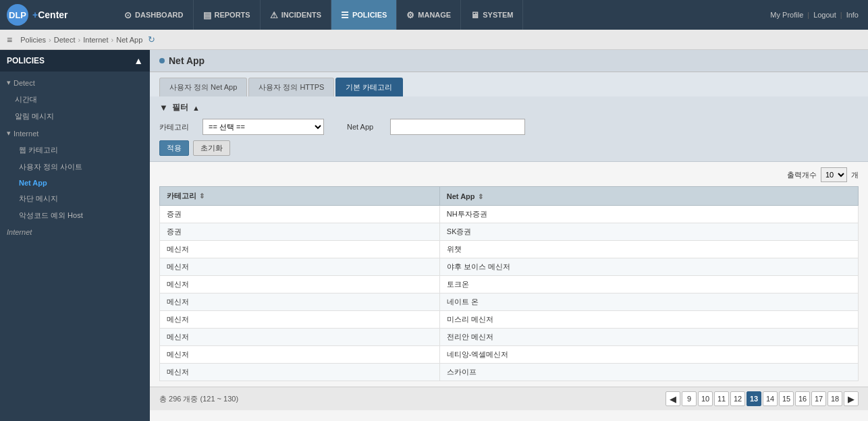 The width and height of the screenshot is (868, 421). I want to click on sidebar-collapse-icon: ▲, so click(138, 61).